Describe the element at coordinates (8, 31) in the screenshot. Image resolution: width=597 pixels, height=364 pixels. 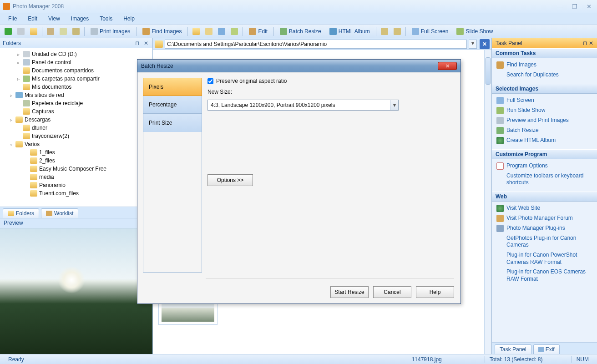
I see `back-button` at that location.